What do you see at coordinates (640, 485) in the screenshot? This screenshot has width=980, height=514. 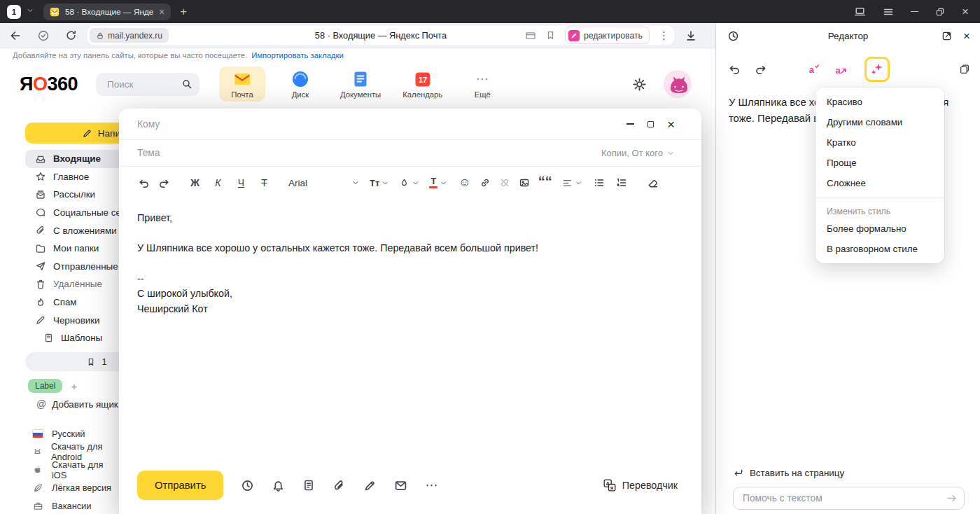 I see `translator-button: А я Переводчик` at bounding box center [640, 485].